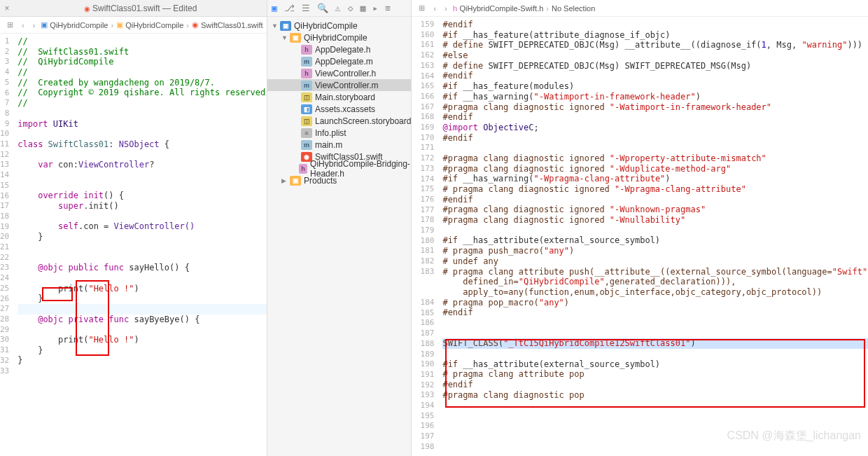  What do you see at coordinates (573, 8) in the screenshot?
I see `breadcrumb-selection: No Selection` at bounding box center [573, 8].